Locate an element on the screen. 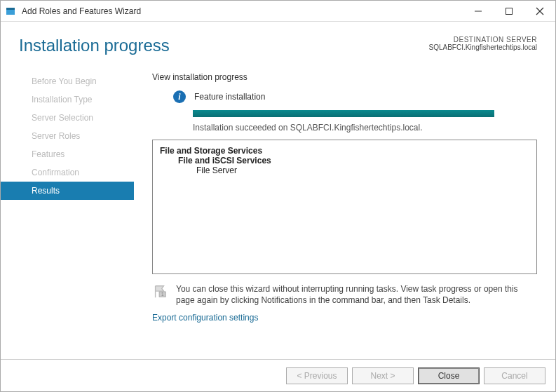  sidebar-item-confirmation: Confirmation is located at coordinates (67, 173).